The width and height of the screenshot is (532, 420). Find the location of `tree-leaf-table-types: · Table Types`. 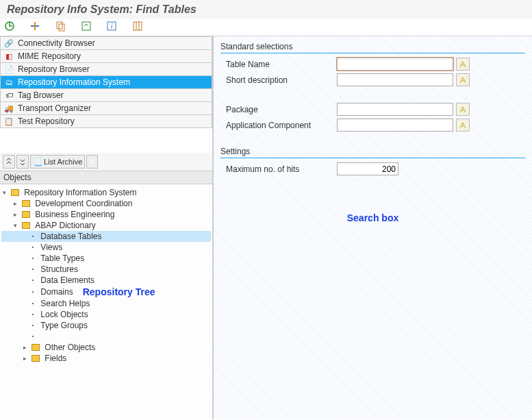

tree-leaf-table-types: · Table Types is located at coordinates (106, 258).